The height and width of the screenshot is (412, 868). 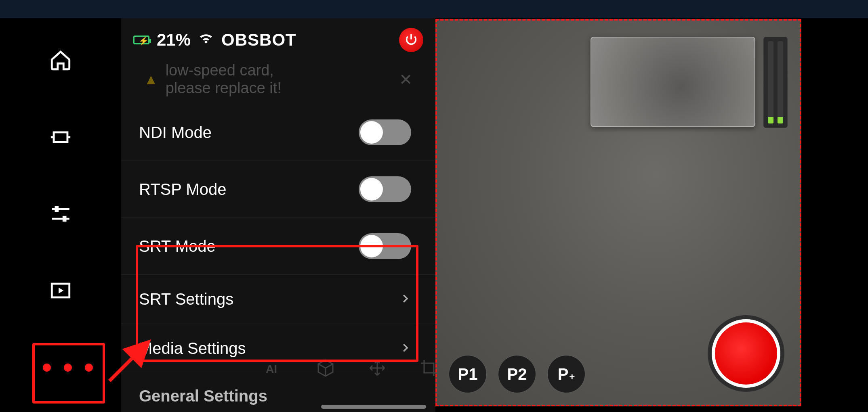 I want to click on gimbal-icon, so click(x=61, y=137).